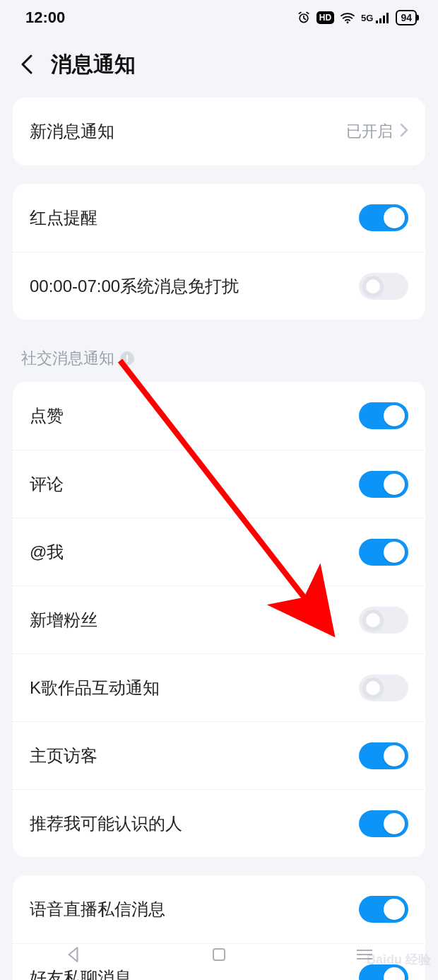  Describe the element at coordinates (219, 956) in the screenshot. I see `nav-home-button` at that location.